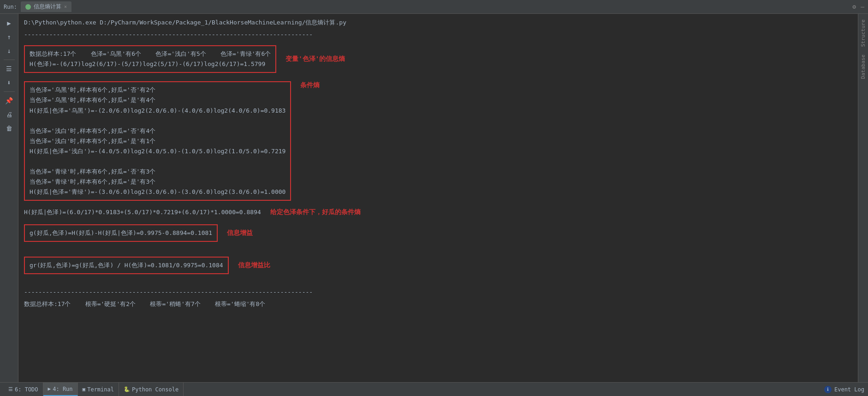 This screenshot has width=868, height=396. Describe the element at coordinates (9, 128) in the screenshot. I see `clear-button: 🗑` at that location.